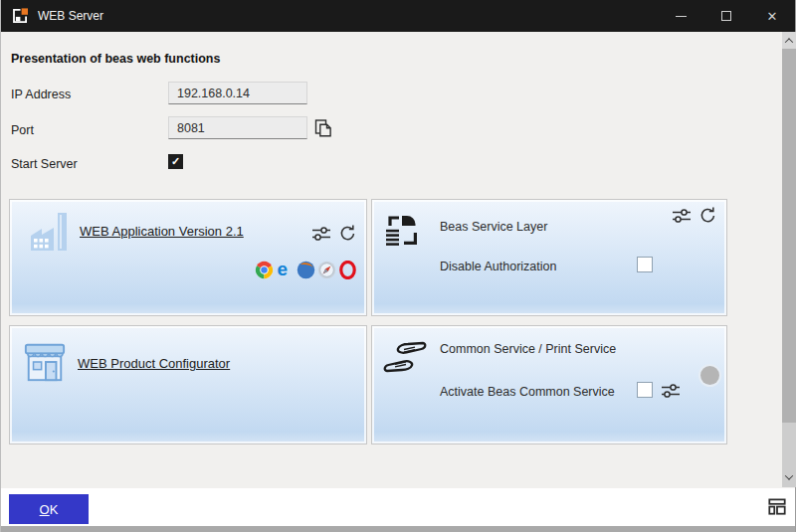 Image resolution: width=796 pixels, height=532 pixels. What do you see at coordinates (238, 127) in the screenshot?
I see `port-input` at bounding box center [238, 127].